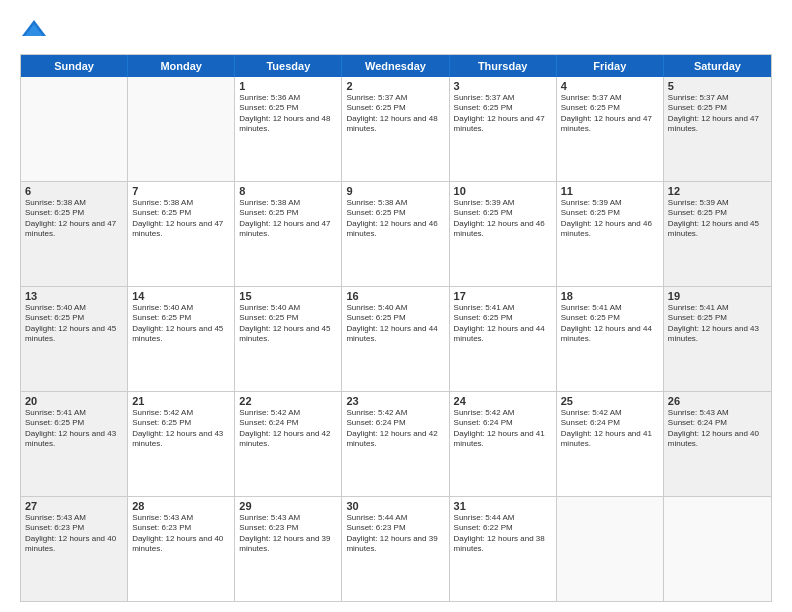  I want to click on logo-icon, so click(34, 30).